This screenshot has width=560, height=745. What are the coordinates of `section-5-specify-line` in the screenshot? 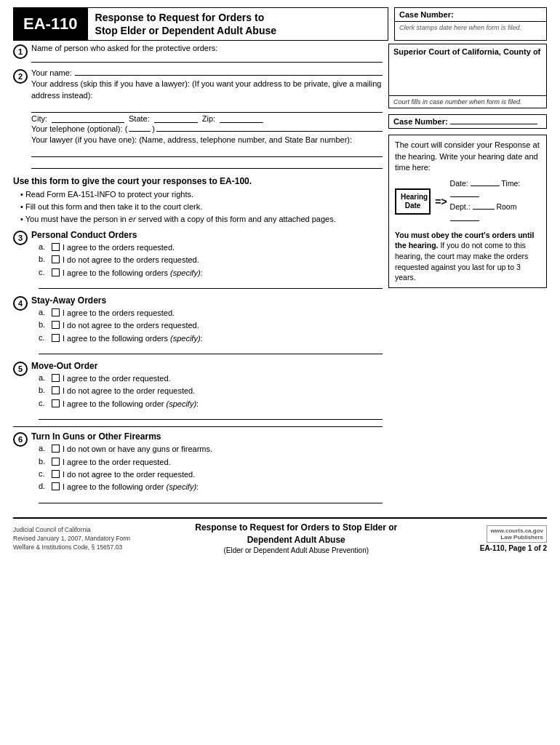 It's located at (211, 415).